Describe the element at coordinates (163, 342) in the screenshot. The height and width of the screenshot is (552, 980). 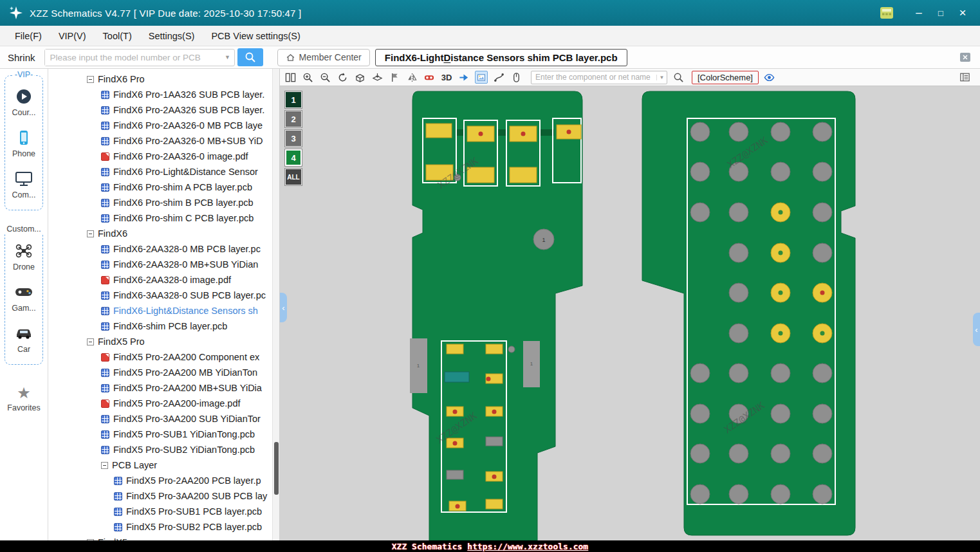
I see `tree-group-row: FindX5 Pro` at that location.